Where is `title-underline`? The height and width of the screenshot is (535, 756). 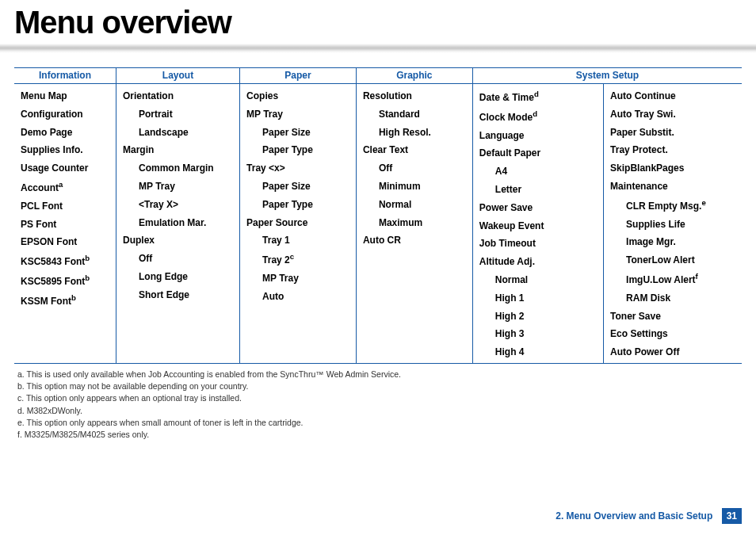 title-underline is located at coordinates (378, 48).